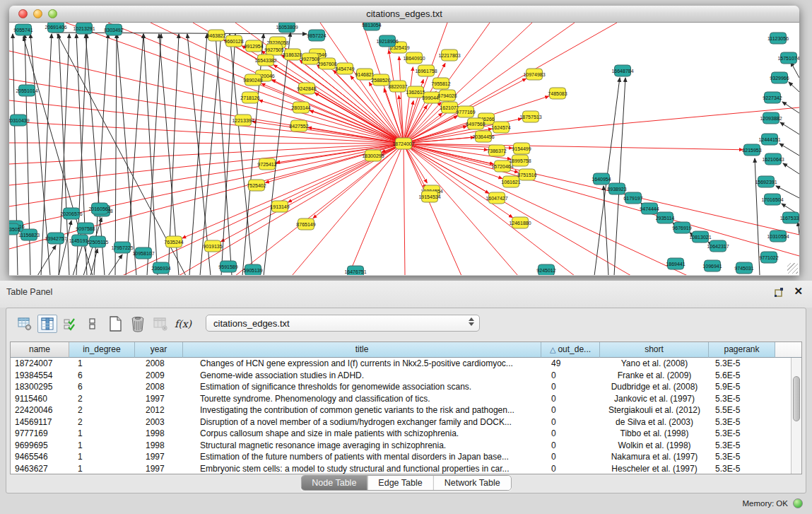 This screenshot has height=514, width=812. What do you see at coordinates (527, 175) in the screenshot?
I see `graph-node: 8751516` at bounding box center [527, 175].